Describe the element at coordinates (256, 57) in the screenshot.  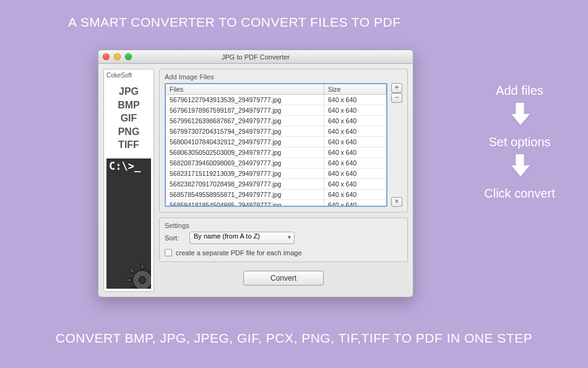
I see `window-title: JPG to PDF Converter` at that location.